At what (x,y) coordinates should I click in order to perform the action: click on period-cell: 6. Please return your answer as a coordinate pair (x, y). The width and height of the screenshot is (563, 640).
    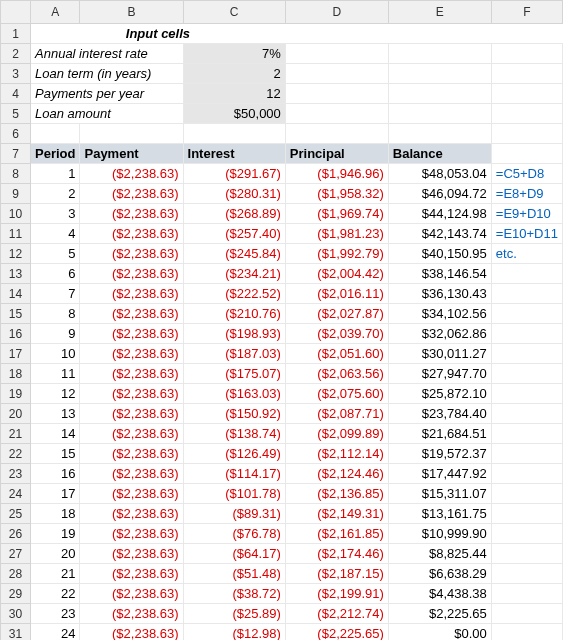
    Looking at the image, I should click on (56, 274).